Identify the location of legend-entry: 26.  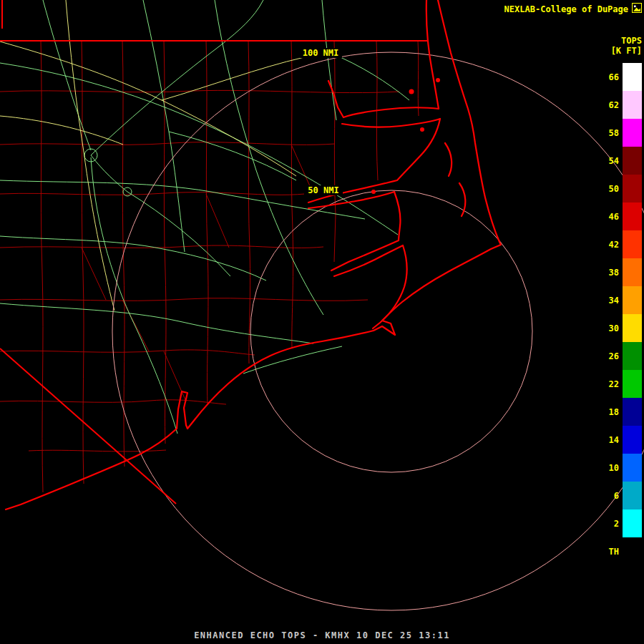
(621, 356).